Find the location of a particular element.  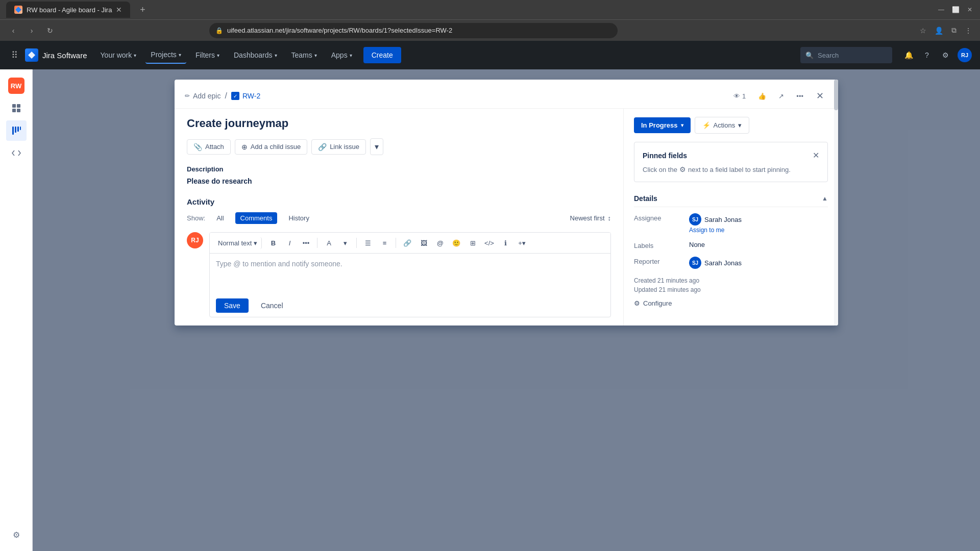

details-header: Details ▲ is located at coordinates (731, 199).